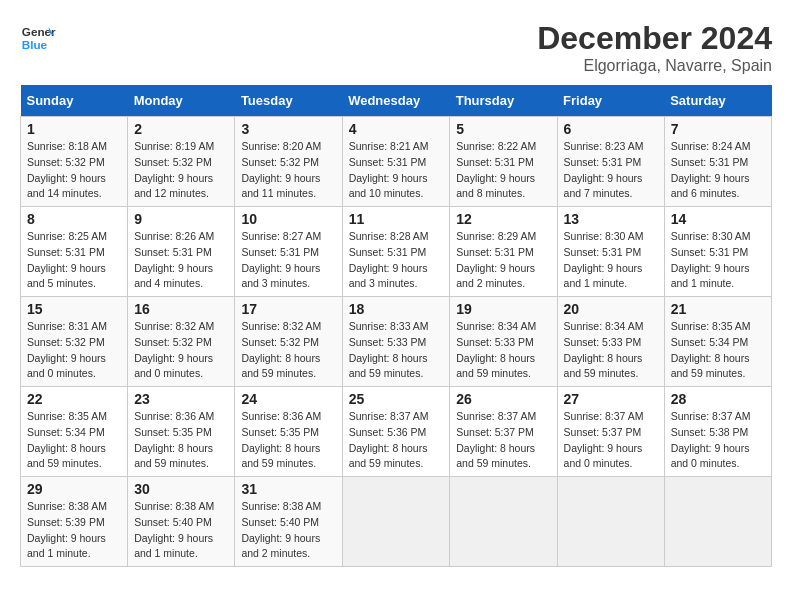 The height and width of the screenshot is (612, 792). What do you see at coordinates (74, 440) in the screenshot?
I see `day-info: Sunrise: 8:35 AMSunset: 5:34 PMDaylight:…` at bounding box center [74, 440].